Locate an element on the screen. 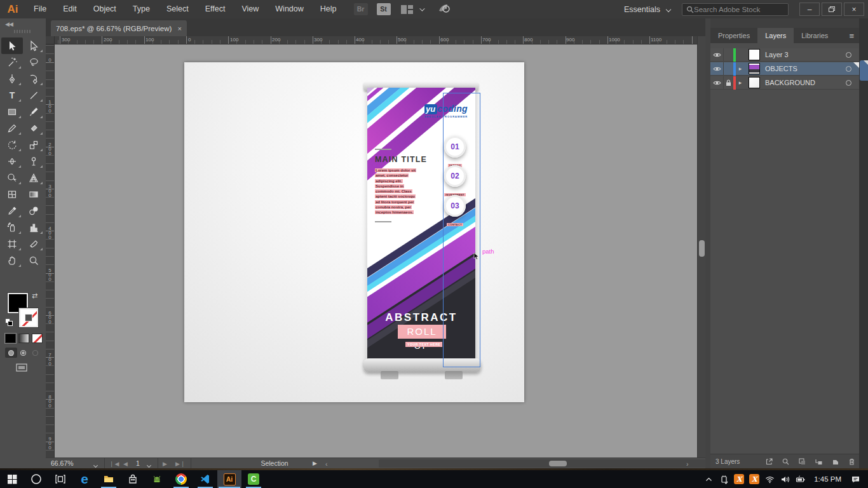  artboard-dropdown-icon is located at coordinates (149, 464).